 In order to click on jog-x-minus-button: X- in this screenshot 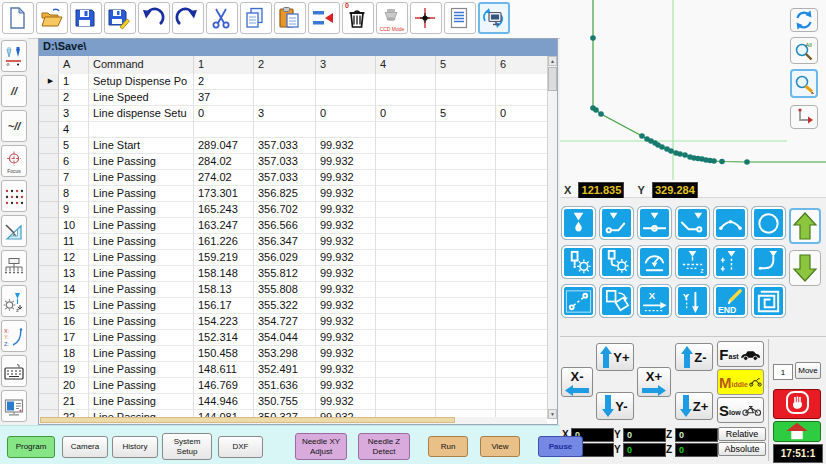, I will do `click(577, 382)`.